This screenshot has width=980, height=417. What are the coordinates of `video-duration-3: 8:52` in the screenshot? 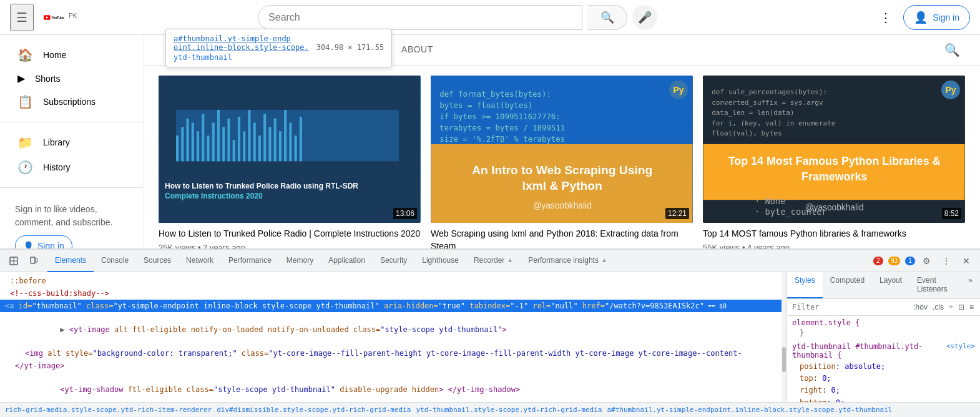 It's located at (951, 213).